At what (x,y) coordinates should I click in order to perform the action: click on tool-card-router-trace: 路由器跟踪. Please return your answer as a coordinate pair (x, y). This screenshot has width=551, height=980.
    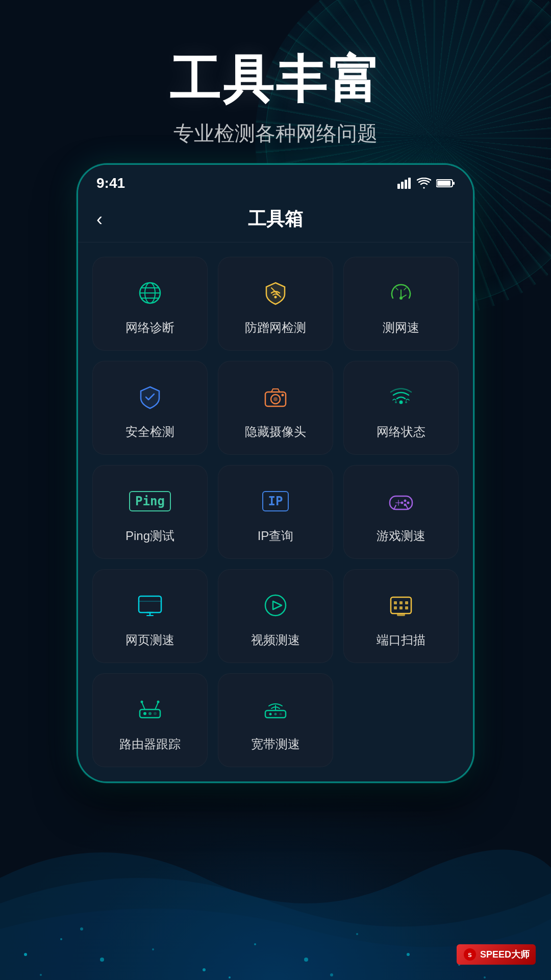
    Looking at the image, I should click on (150, 720).